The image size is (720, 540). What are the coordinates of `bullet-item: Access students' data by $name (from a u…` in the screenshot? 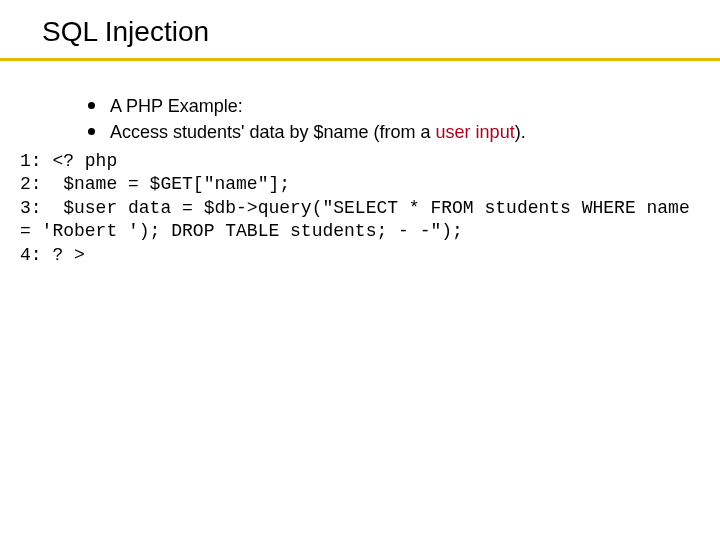 It's located at (389, 132).